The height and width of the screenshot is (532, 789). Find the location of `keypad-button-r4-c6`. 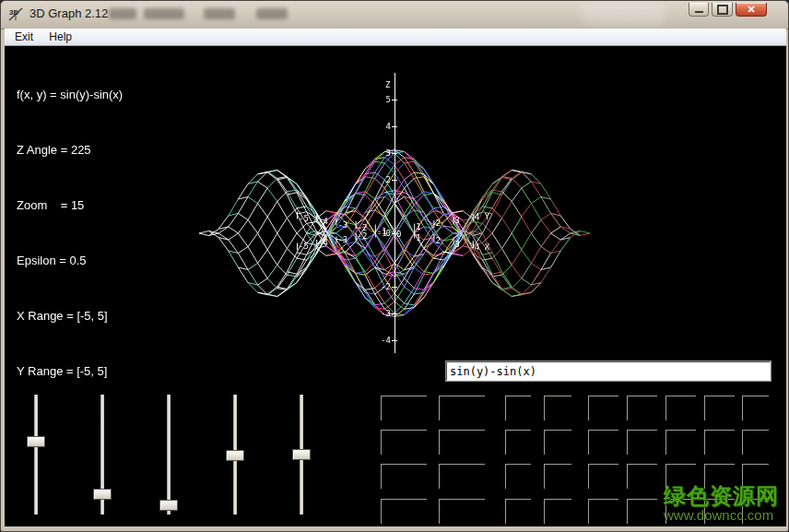

keypad-button-r4-c6 is located at coordinates (642, 511).